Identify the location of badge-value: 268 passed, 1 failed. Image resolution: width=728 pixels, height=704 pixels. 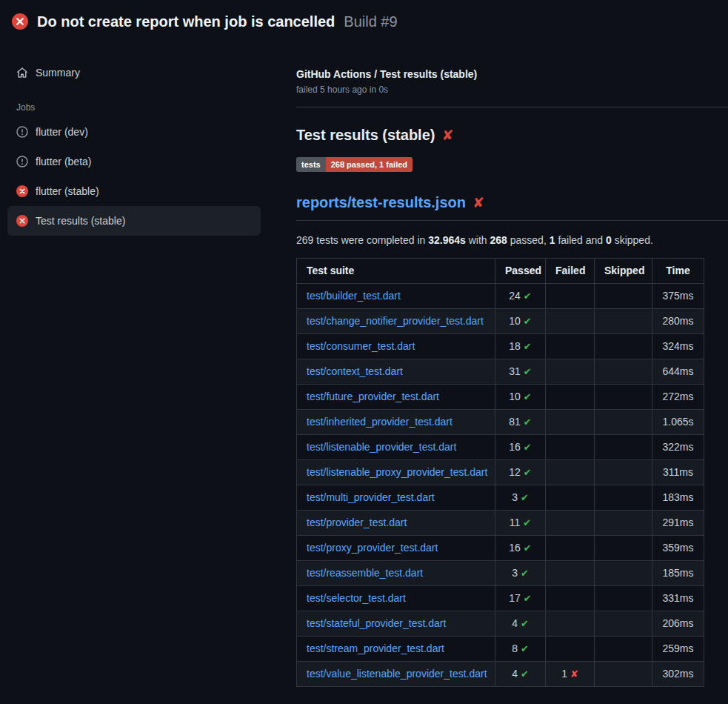
(369, 165).